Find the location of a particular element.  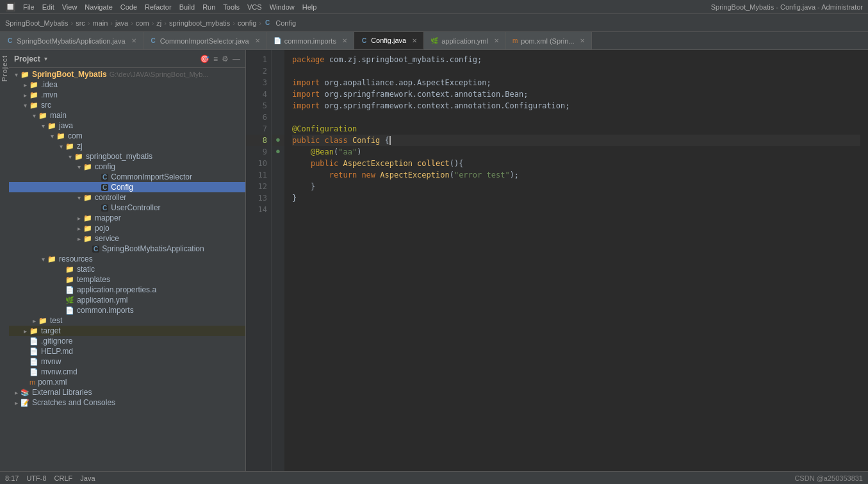

folder-icon-mapper: 📁 is located at coordinates (88, 218).